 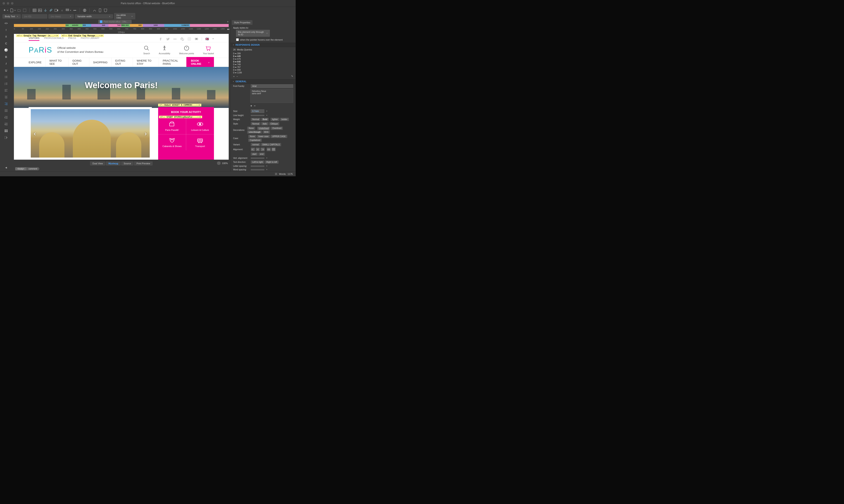 What do you see at coordinates (263, 45) in the screenshot?
I see `responsive-header: RESPONSIVE DESIGN` at bounding box center [263, 45].